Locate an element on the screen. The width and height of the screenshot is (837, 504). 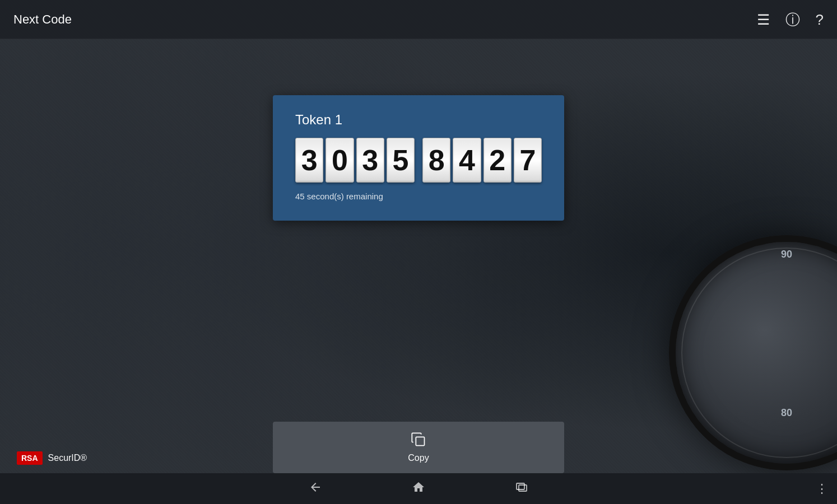
code-digit-8: 7 is located at coordinates (528, 160).